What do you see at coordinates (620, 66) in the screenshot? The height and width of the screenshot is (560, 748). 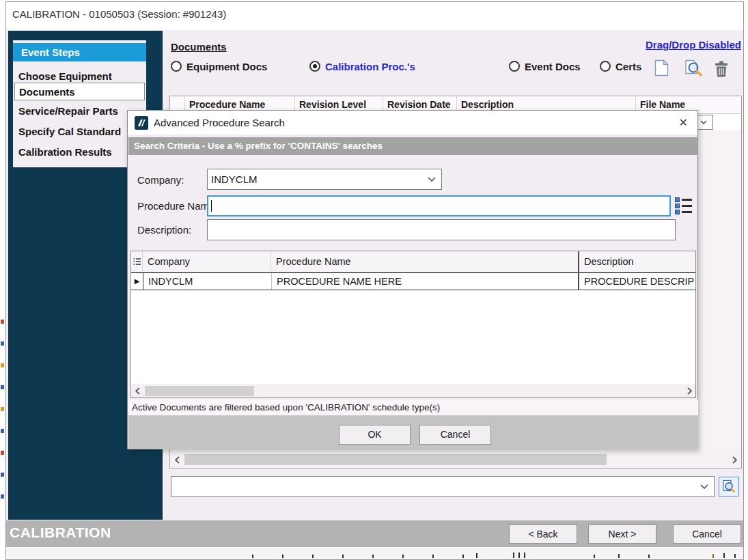 I see `radio-certs: Certs` at bounding box center [620, 66].